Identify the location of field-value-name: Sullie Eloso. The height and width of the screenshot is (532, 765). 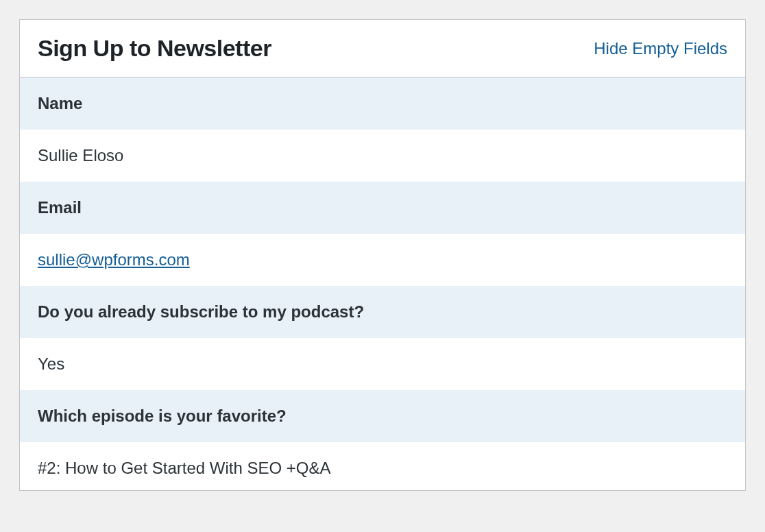
(382, 156).